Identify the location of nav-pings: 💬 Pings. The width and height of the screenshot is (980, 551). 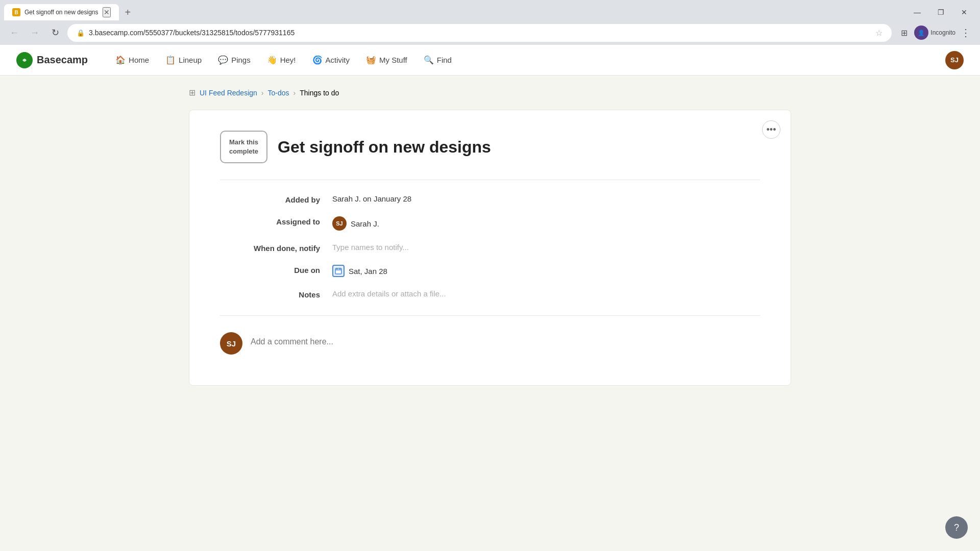
(234, 60).